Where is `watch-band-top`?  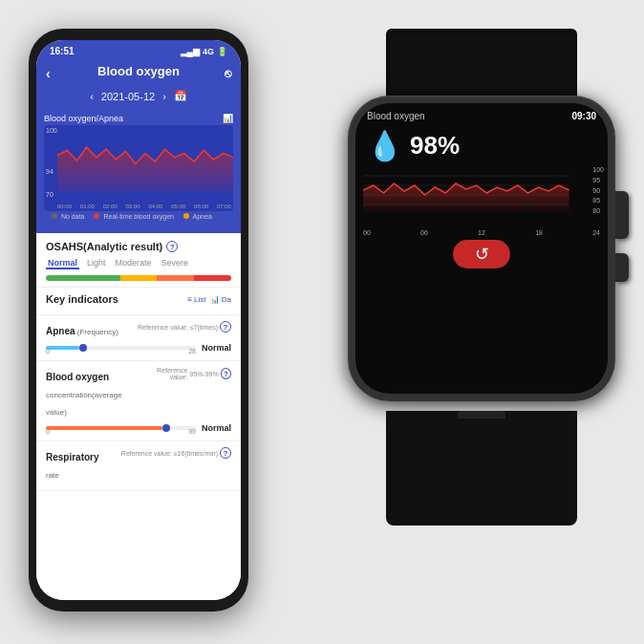
watch-band-top is located at coordinates (482, 67).